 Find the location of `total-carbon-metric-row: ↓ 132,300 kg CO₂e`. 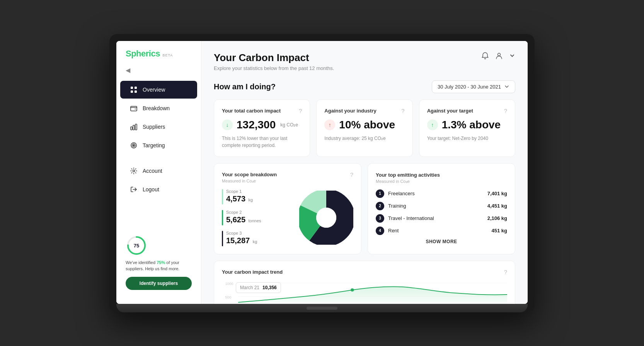

total-carbon-metric-row: ↓ 132,300 kg CO₂e is located at coordinates (262, 125).